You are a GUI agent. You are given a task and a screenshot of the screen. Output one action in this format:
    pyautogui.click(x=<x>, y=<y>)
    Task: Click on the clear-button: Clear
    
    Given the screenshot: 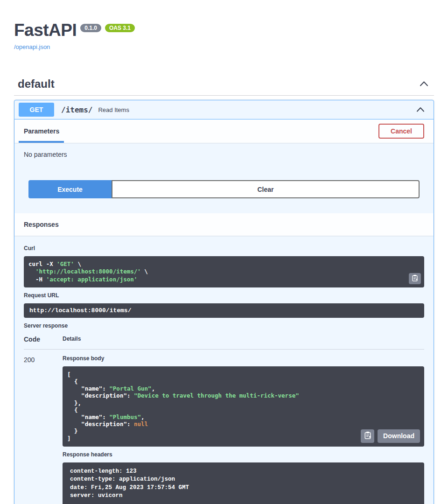 What is the action you would take?
    pyautogui.click(x=266, y=189)
    